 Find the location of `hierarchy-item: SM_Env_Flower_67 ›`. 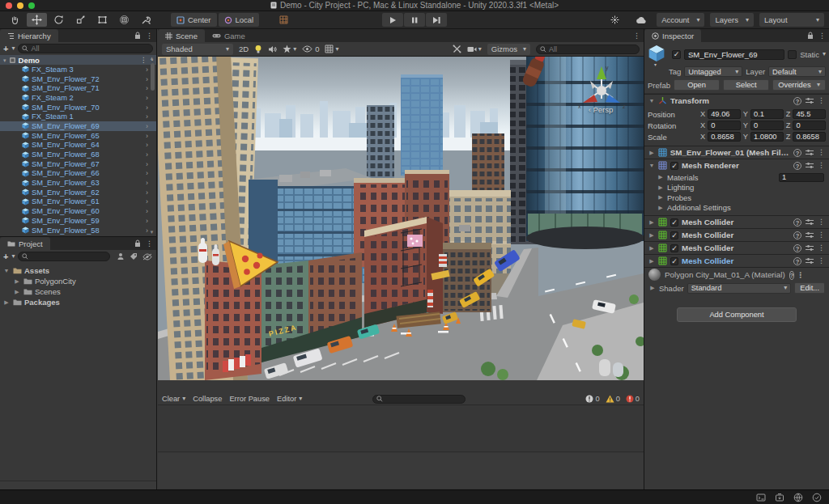

hierarchy-item: SM_Env_Flower_67 › is located at coordinates (78, 164).